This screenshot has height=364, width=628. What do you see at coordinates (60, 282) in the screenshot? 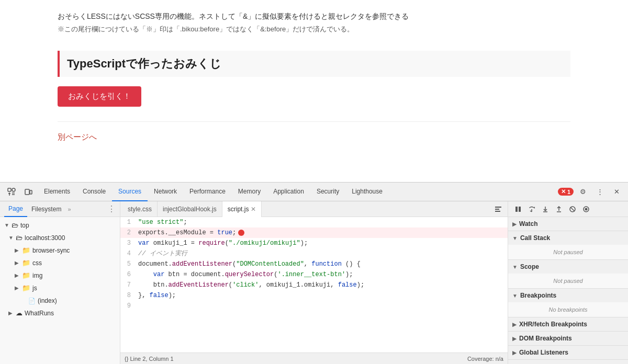
I see `file-sidebar: Page Filesystem » ⋮ ▼ 🗁 top ▼ 🗁 localhos…` at bounding box center [60, 282].